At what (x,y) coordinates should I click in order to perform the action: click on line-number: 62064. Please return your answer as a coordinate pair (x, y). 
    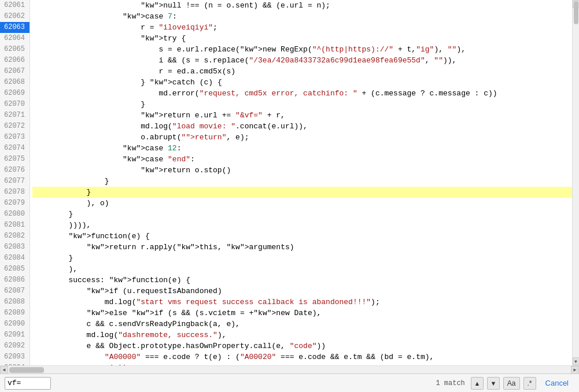
    Looking at the image, I should click on (15, 38).